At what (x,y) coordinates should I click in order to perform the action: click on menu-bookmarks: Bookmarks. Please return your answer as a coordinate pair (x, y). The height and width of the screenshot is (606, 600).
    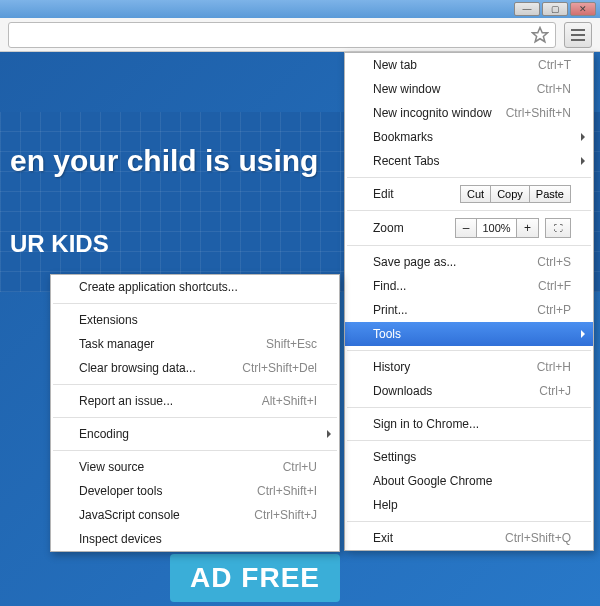
    Looking at the image, I should click on (469, 137).